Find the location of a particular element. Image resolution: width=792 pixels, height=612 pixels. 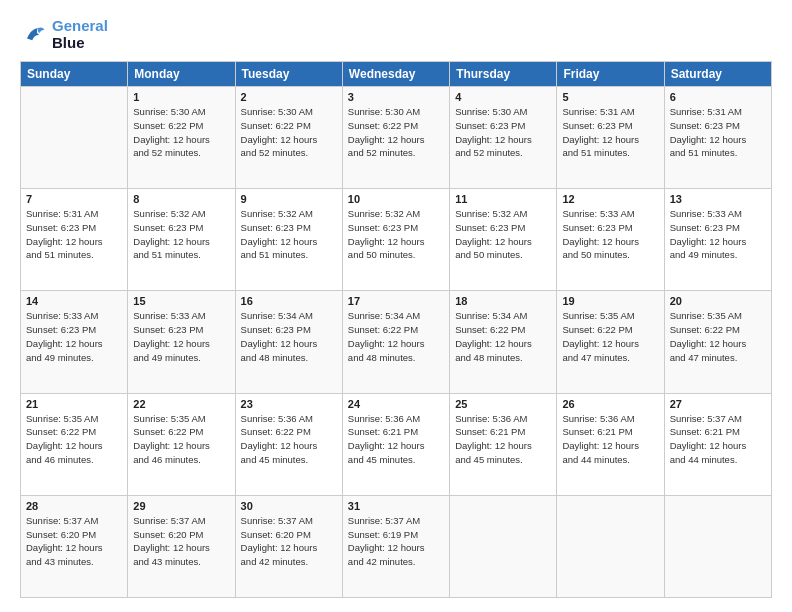

calendar-cell: 14Sunrise: 5:33 AM Sunset: 6:23 PM Dayli… is located at coordinates (74, 342).